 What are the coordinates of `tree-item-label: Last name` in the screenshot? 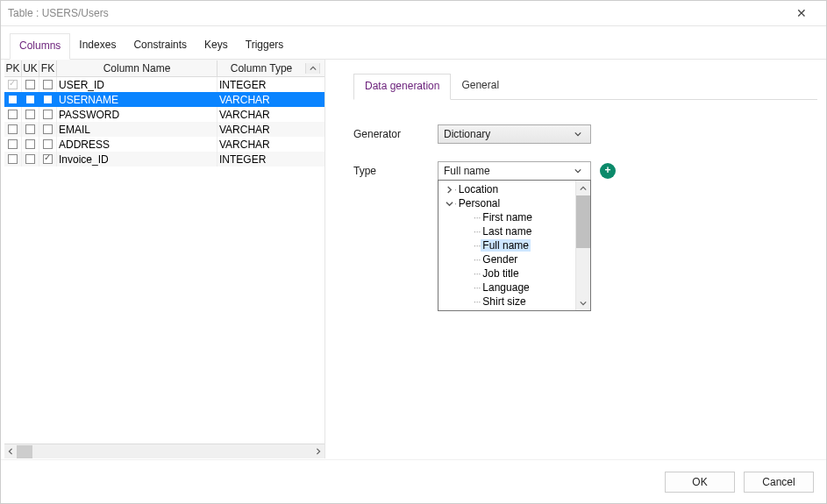 It's located at (507, 231).